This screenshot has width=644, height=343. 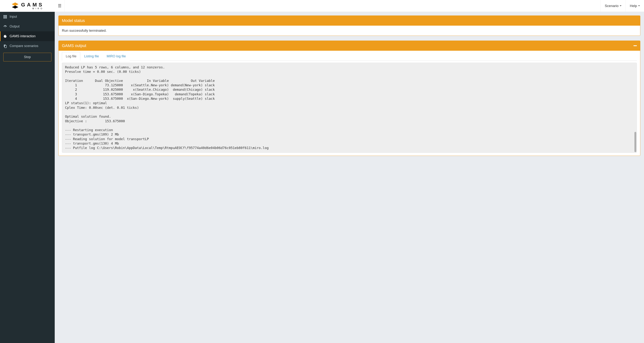 I want to click on model-status-text: Run successfully terminated., so click(x=84, y=31).